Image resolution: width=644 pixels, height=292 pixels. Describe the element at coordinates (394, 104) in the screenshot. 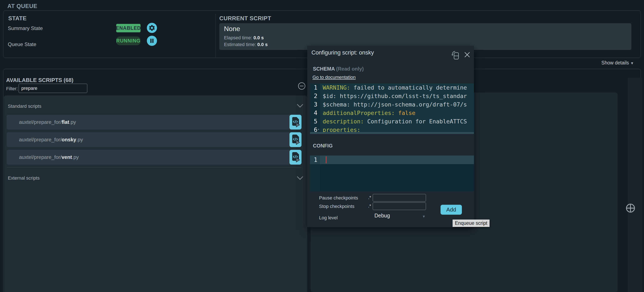

I see `schema-code: $schema: http://json-schema.org/draft-07…` at that location.